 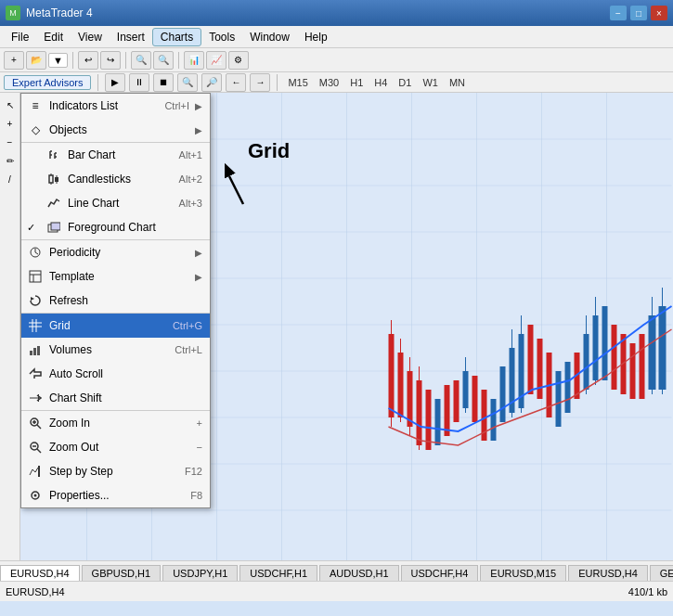 I want to click on title-bar-left: M MetaTrader 4, so click(x=49, y=13).